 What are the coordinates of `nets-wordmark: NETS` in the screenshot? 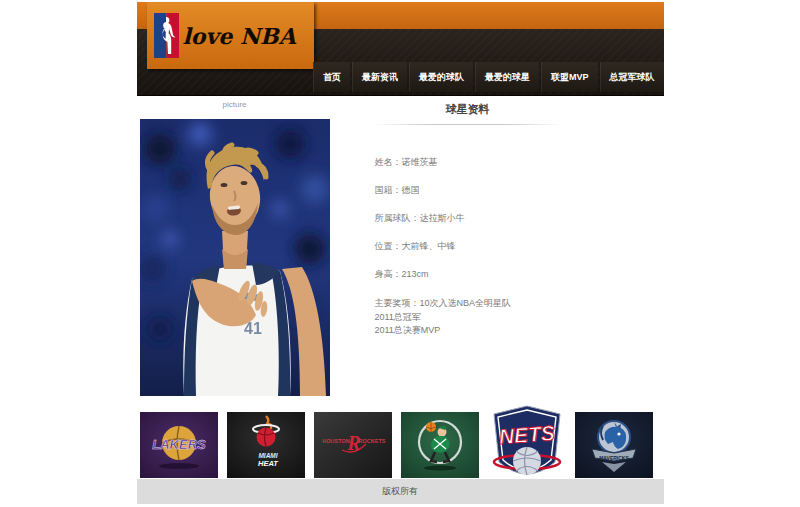 It's located at (526, 434).